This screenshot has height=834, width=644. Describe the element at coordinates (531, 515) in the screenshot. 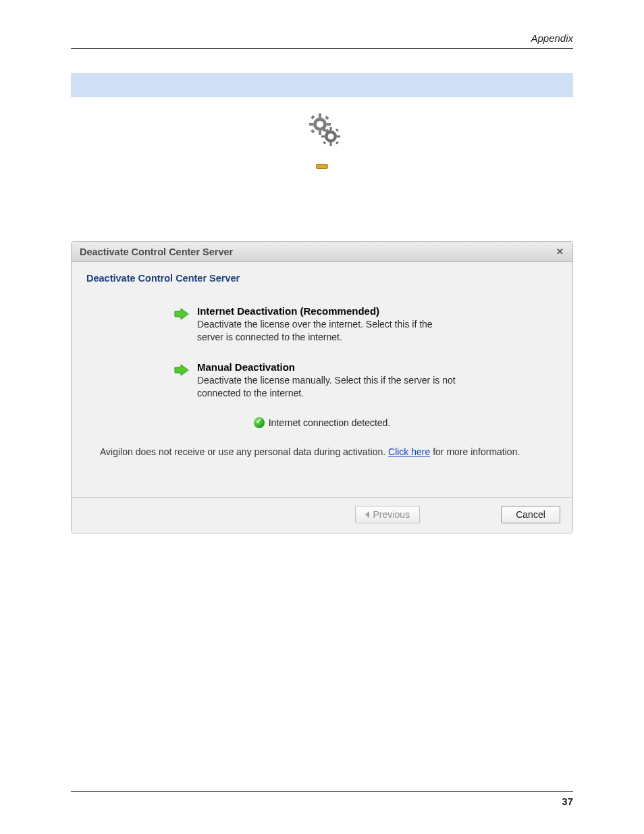

I see `cancel-button: Cancel` at that location.